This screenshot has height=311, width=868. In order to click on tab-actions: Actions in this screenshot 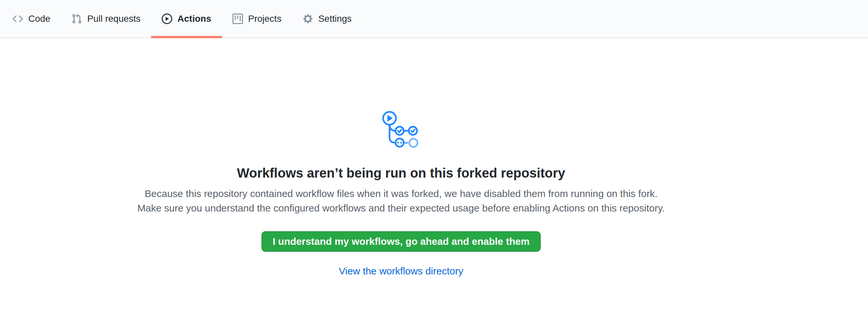, I will do `click(187, 19)`.